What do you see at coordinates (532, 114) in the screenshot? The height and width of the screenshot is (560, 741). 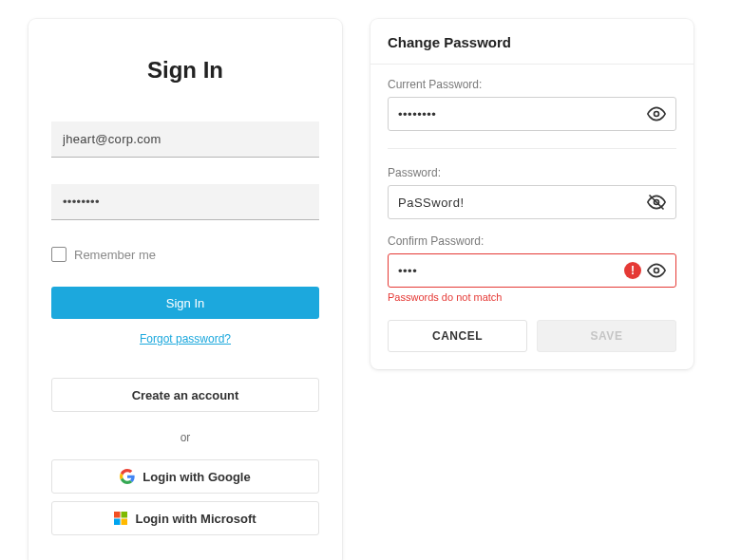 I see `current-password-field` at bounding box center [532, 114].